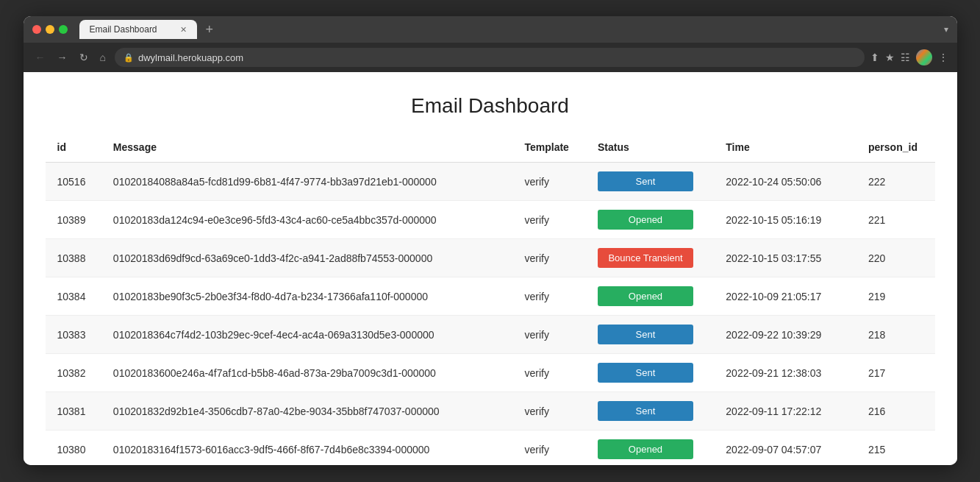 This screenshot has width=980, height=482. What do you see at coordinates (490, 220) in the screenshot?
I see `table-row: 1038901020183da124c94-e0e3ce96-5fd3-43c4…` at bounding box center [490, 220].